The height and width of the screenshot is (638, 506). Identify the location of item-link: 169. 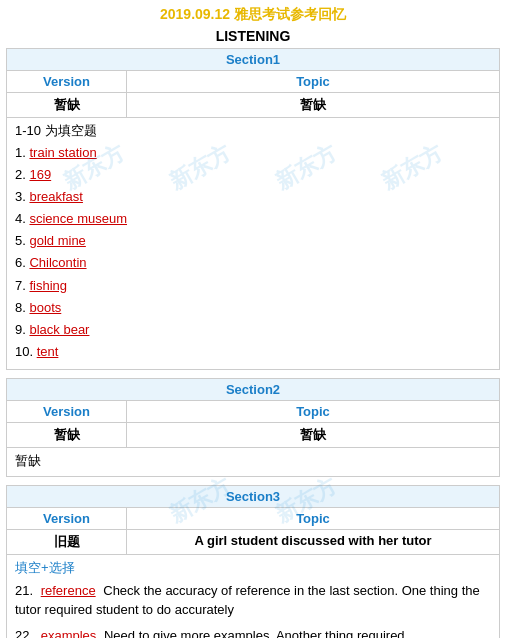
(40, 174).